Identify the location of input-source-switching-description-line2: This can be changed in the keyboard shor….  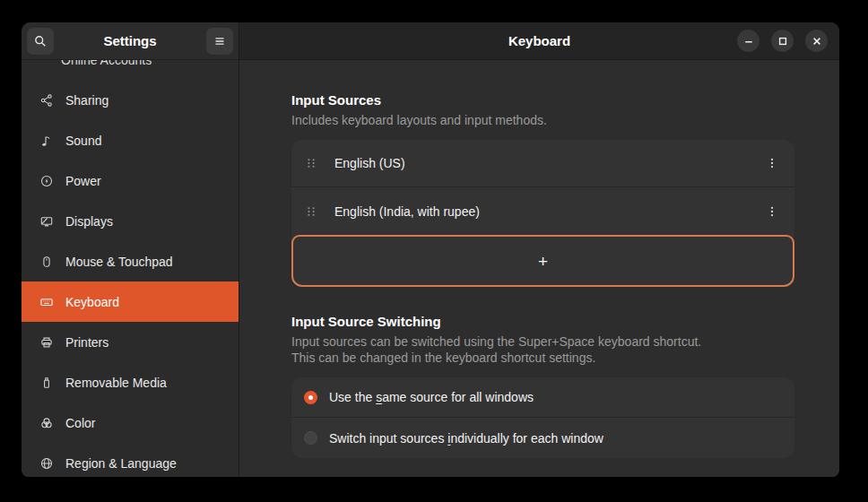
(543, 358).